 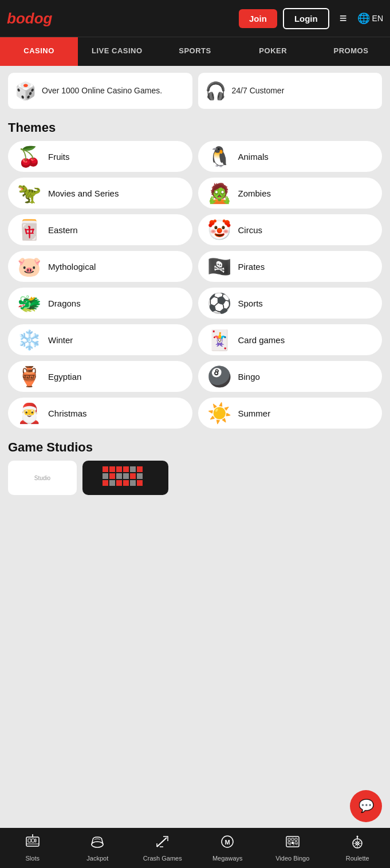 I want to click on theme-movies: 🦖 Movies and Series, so click(x=100, y=193).